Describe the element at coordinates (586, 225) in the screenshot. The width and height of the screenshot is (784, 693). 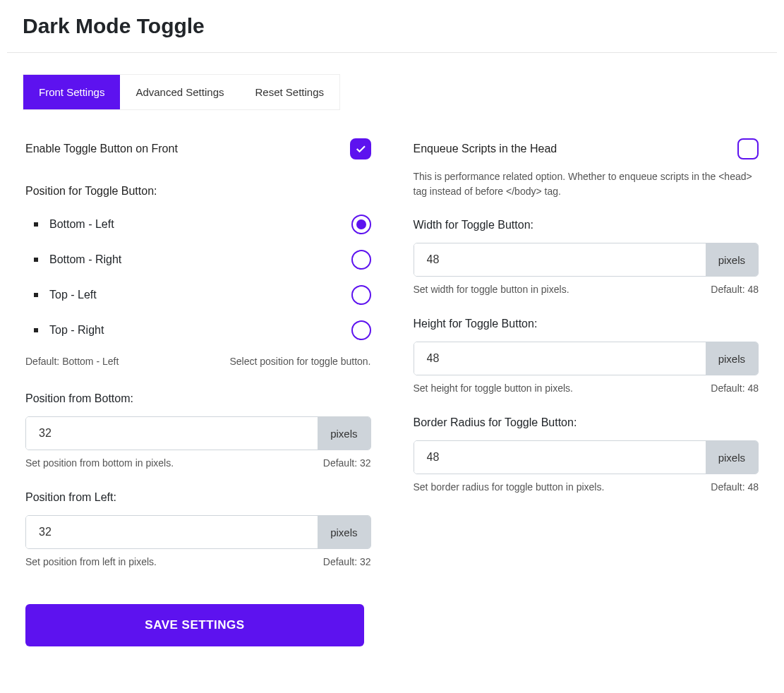
I see `width-label: Width for Toggle Button:` at that location.